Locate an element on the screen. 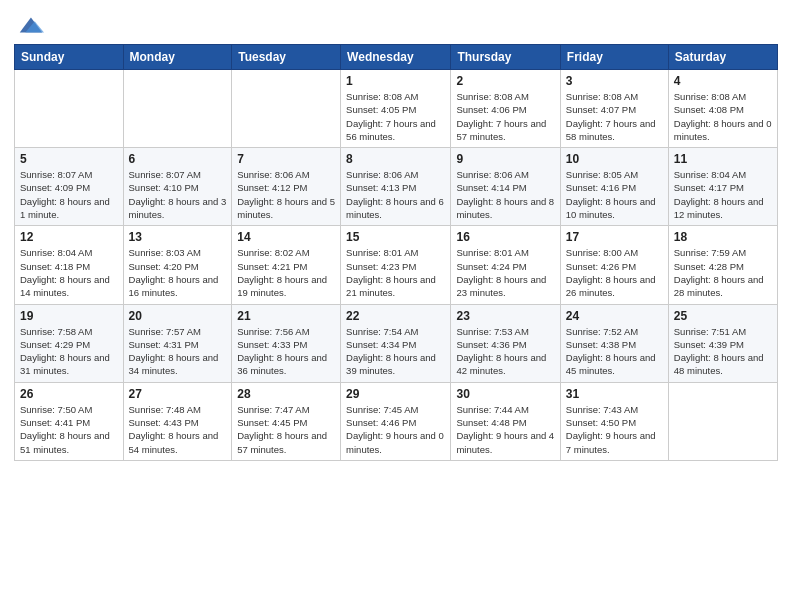 Image resolution: width=792 pixels, height=612 pixels. day-info: Sunrise: 8:06 AM Sunset: 4:13 PM Dayligh… is located at coordinates (396, 194).